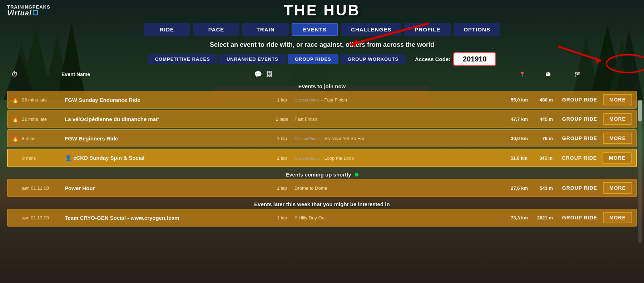 This screenshot has width=644, height=283. Describe the element at coordinates (514, 100) in the screenshot. I see `event-distance: 55,0 km` at that location.